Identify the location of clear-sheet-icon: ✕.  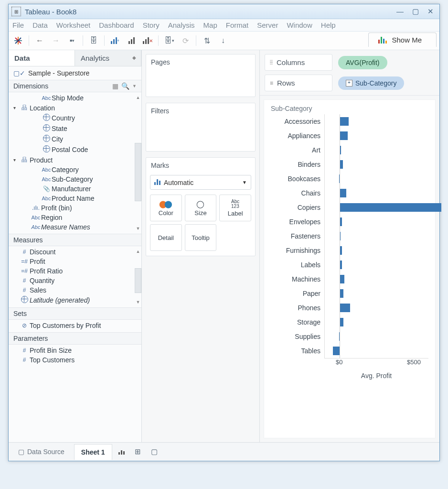
(148, 41).